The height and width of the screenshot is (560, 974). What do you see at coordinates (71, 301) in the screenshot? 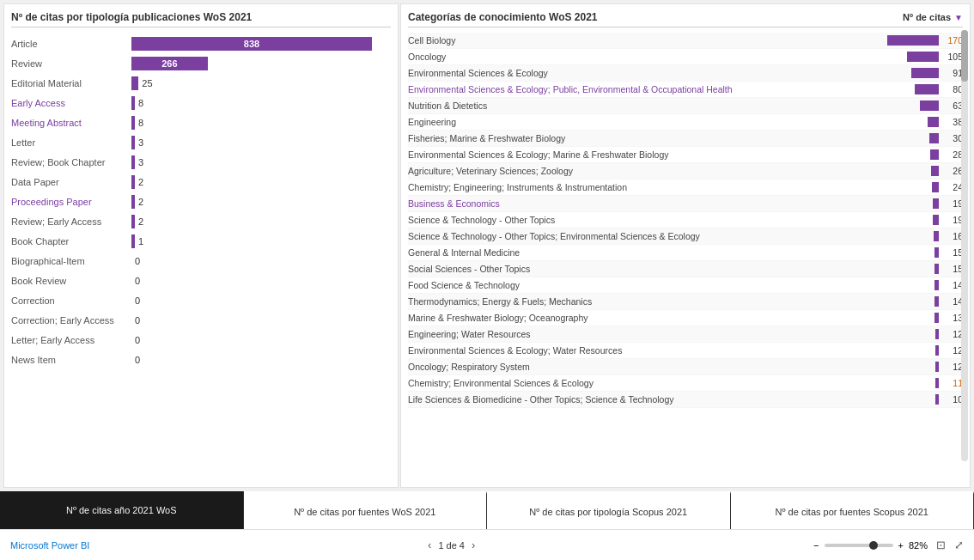
I see `bar-label: Correction` at bounding box center [71, 301].